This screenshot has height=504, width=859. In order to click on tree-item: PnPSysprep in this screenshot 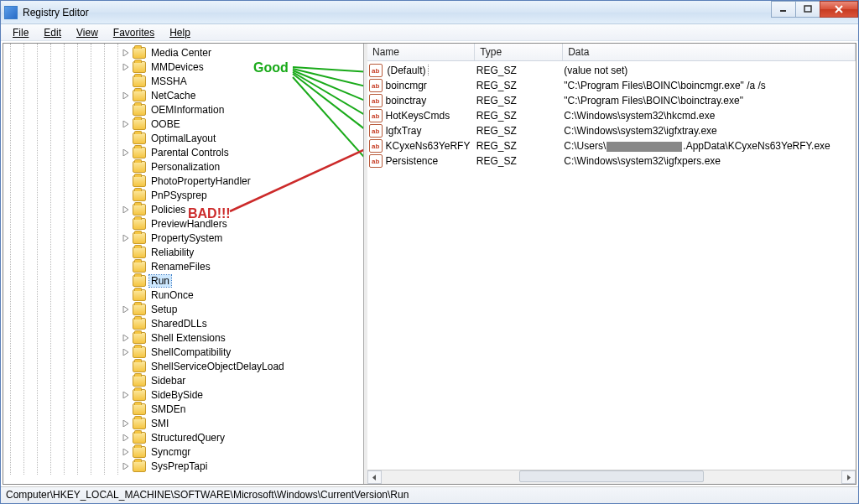, I will do `click(185, 195)`.